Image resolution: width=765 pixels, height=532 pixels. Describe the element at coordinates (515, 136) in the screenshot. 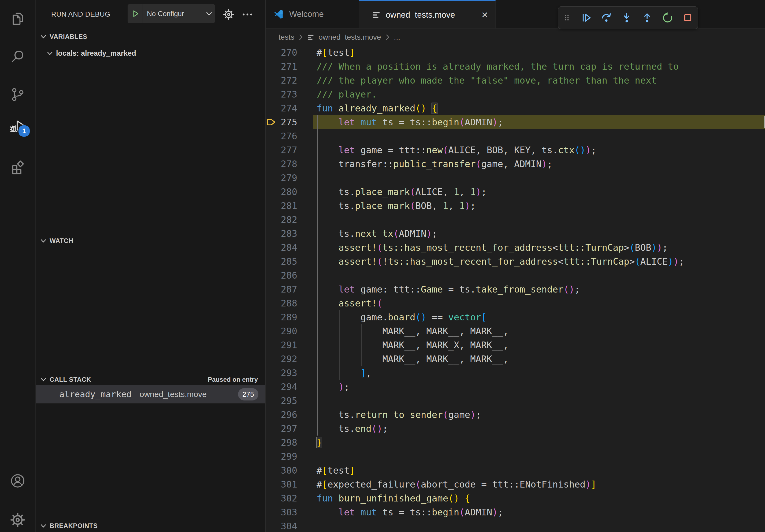

I see `code-line: 276` at that location.